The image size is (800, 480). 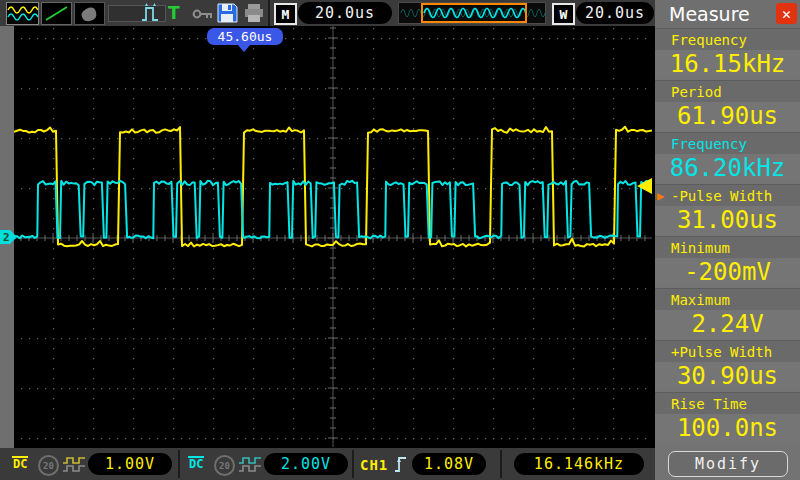 What do you see at coordinates (328, 13) in the screenshot?
I see `top-toolbar: T` at bounding box center [328, 13].